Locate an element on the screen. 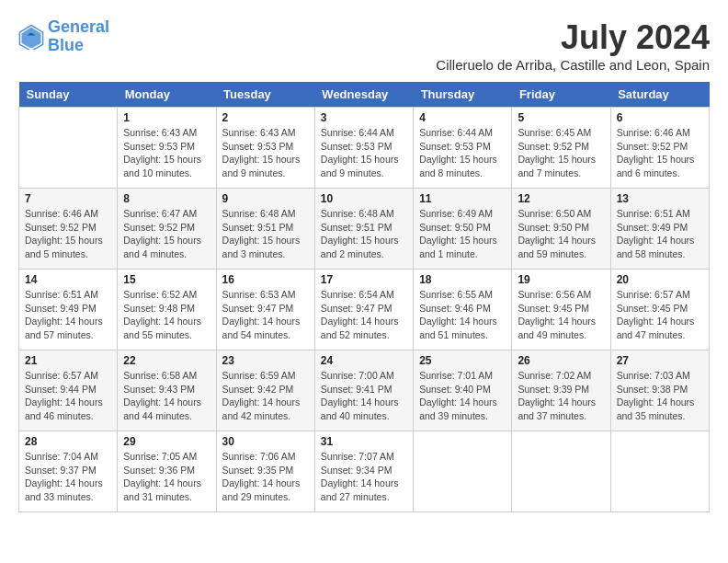  weekday-header-saturday: Saturday is located at coordinates (660, 95).